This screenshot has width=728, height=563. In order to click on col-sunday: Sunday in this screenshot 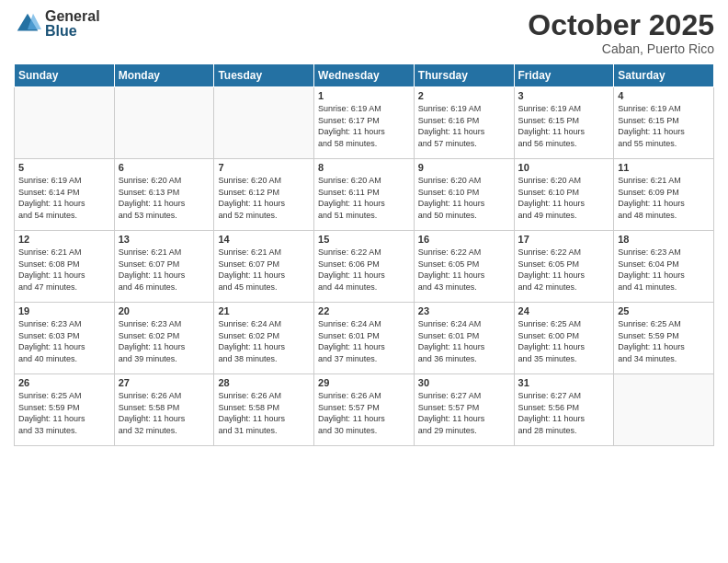, I will do `click(64, 75)`.